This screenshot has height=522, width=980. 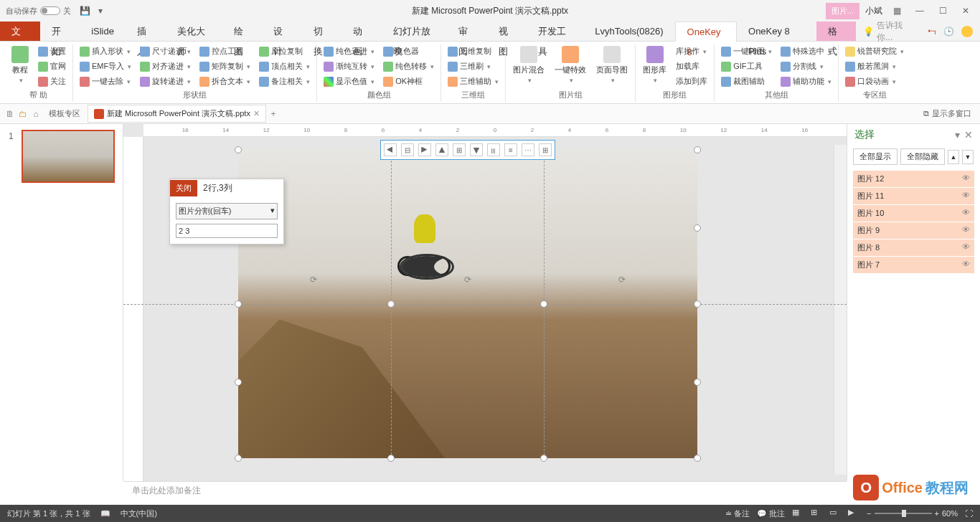 What do you see at coordinates (238, 458) in the screenshot?
I see `handle-bl` at bounding box center [238, 458].